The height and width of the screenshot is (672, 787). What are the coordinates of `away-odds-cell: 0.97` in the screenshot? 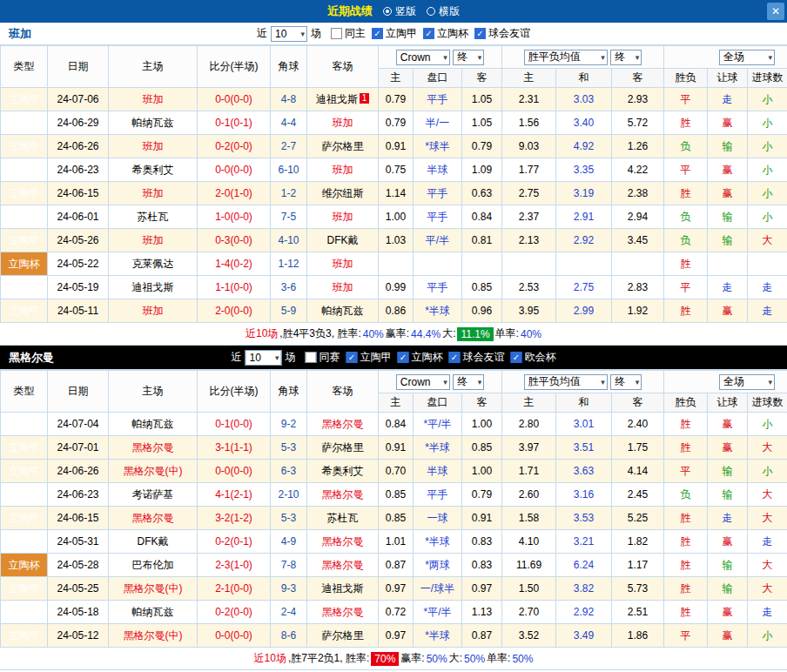 It's located at (482, 588).